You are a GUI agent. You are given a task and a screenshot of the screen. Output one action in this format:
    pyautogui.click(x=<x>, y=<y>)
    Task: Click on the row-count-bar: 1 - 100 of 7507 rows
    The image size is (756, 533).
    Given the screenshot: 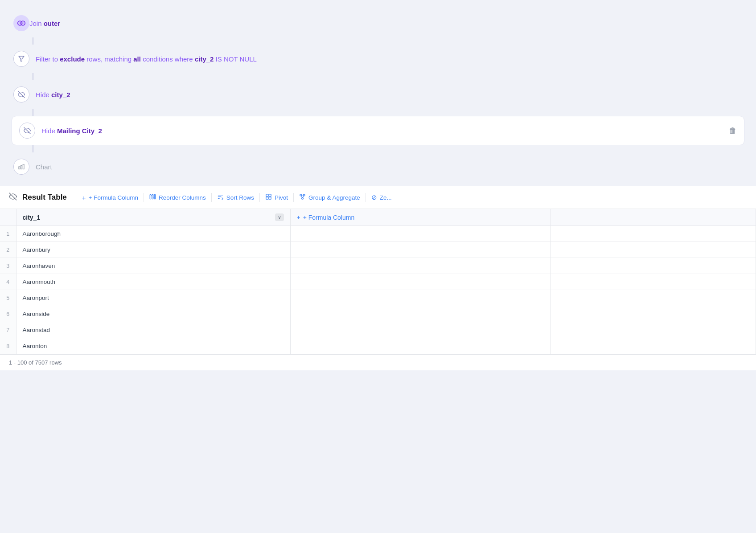 What is the action you would take?
    pyautogui.click(x=378, y=362)
    